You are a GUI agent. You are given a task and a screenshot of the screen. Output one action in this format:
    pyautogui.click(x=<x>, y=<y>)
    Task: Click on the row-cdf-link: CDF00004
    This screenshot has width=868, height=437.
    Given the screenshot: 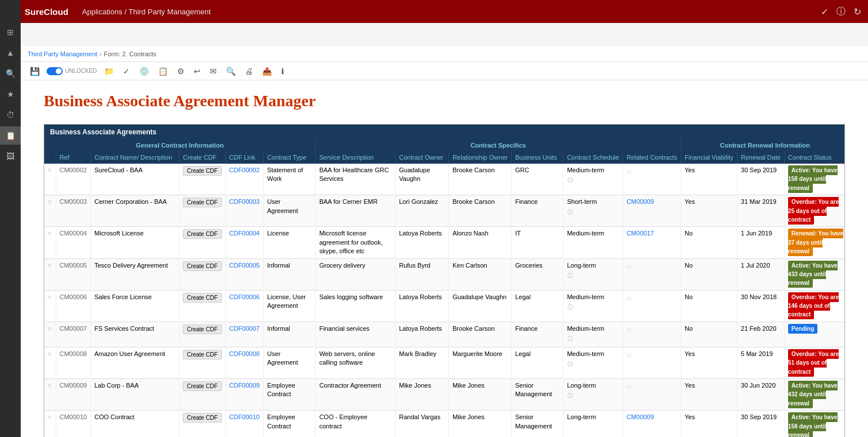 What is the action you would take?
    pyautogui.click(x=244, y=242)
    